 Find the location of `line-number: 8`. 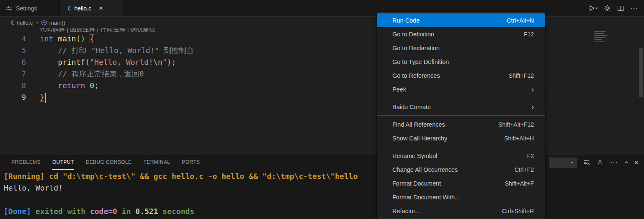

line-number: 8 is located at coordinates (13, 86).